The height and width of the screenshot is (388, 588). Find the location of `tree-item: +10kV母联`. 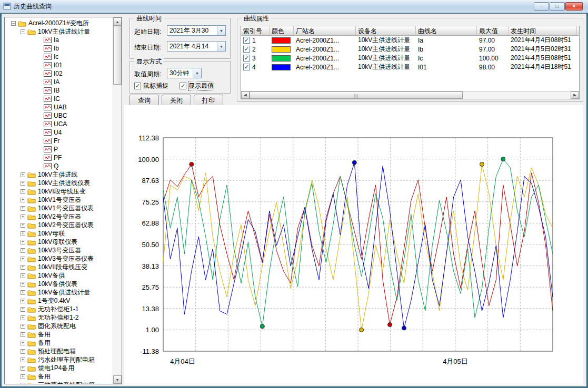

tree-item: +10kV母联 is located at coordinates (59, 233).